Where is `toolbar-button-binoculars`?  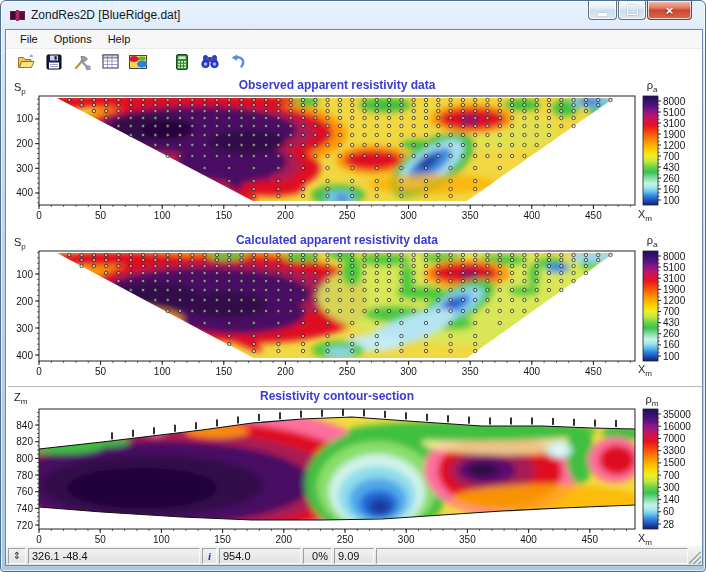
toolbar-button-binoculars is located at coordinates (210, 64).